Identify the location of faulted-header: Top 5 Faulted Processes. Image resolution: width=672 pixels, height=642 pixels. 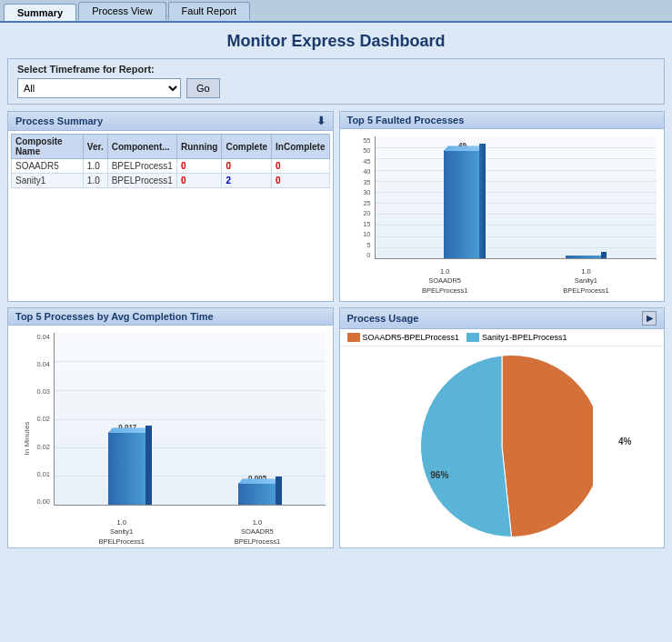
(502, 120).